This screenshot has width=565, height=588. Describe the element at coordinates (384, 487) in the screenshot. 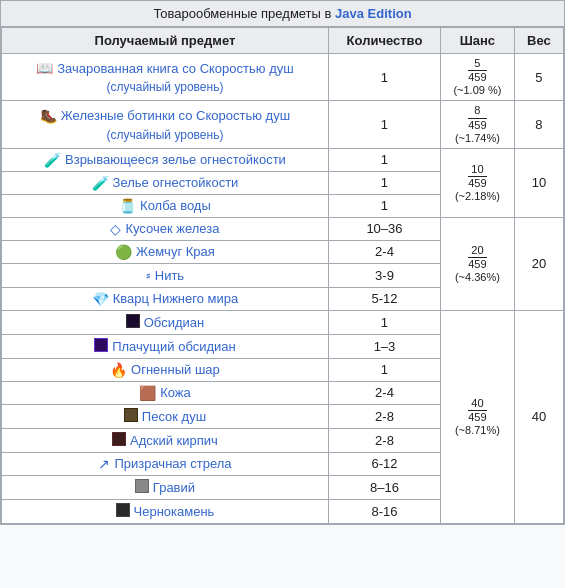

I see `quantity-cell: 8–16` at that location.